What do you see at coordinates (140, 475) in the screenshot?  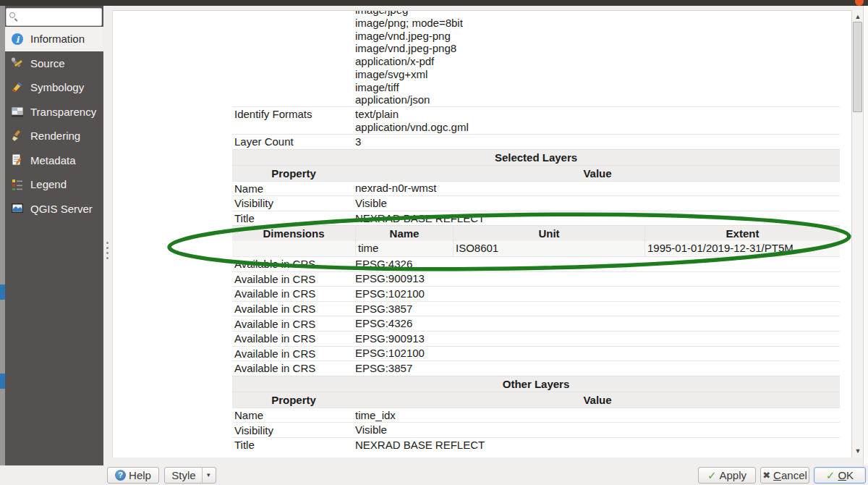 I see `help-button-label: Help` at bounding box center [140, 475].